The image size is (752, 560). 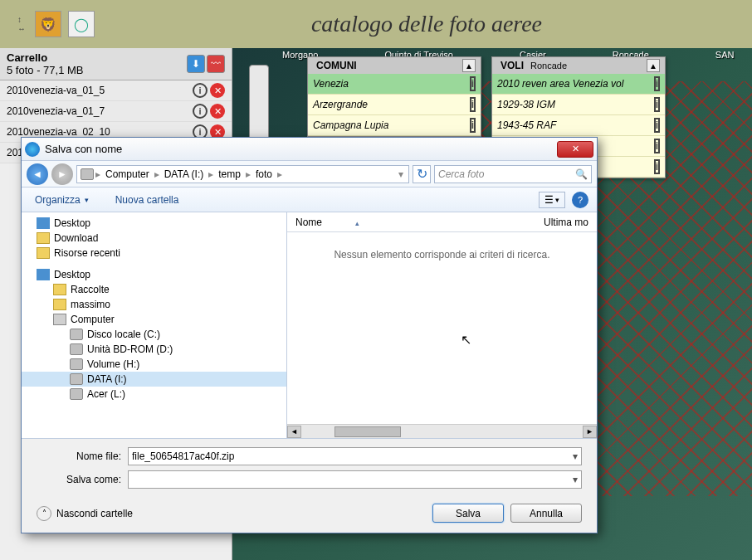 I want to click on breadcrumb-segment: temp, so click(x=229, y=174).